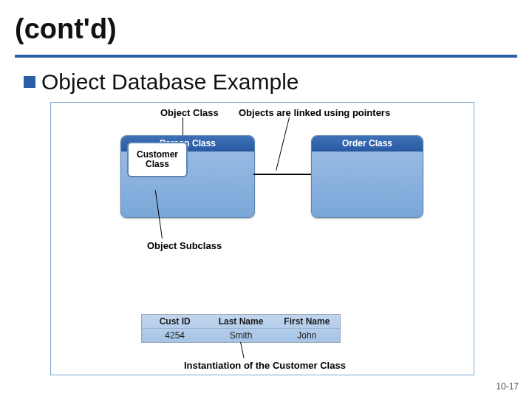  What do you see at coordinates (315, 112) in the screenshot?
I see `label-pointers: Objects are linked using pointers` at bounding box center [315, 112].